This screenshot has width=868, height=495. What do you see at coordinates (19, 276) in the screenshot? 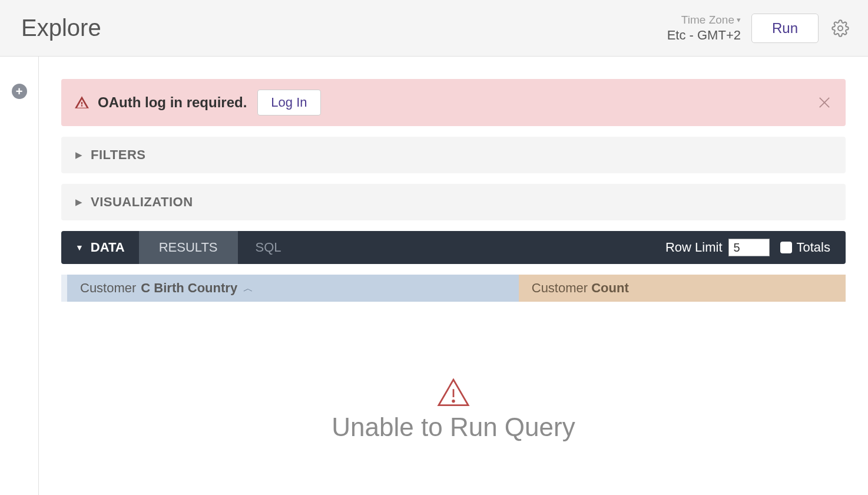
I see `left-rail: +` at bounding box center [19, 276].